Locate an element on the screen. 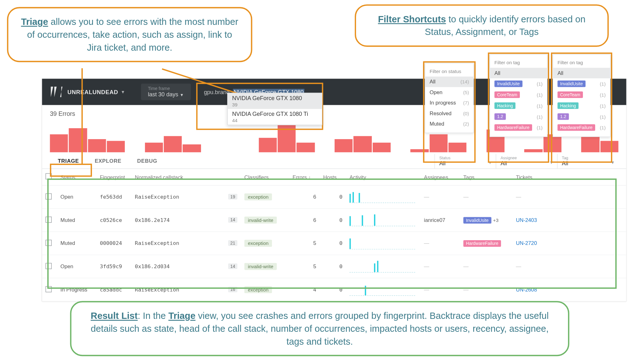 The height and width of the screenshot is (362, 644). table-row: In Progressc85addcRaiseException16except… is located at coordinates (334, 290).